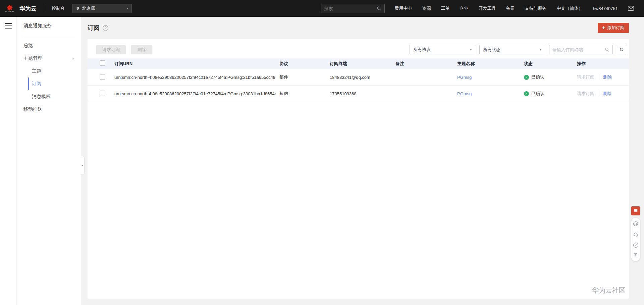  What do you see at coordinates (40, 109) in the screenshot?
I see `sidebar-item-mobile-push: 移动推送` at bounding box center [40, 109].